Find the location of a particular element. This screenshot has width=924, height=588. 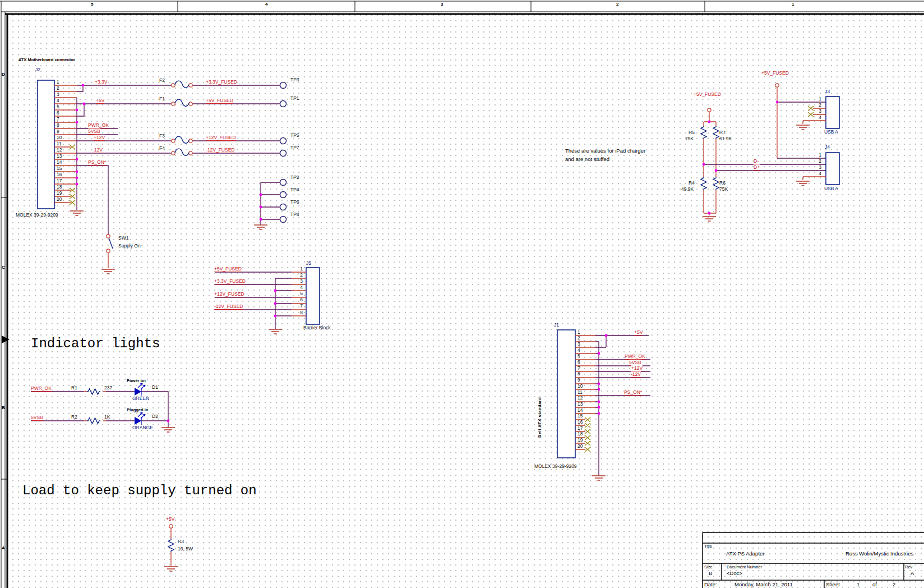

j2-pin-20-number: 20 is located at coordinates (59, 200).